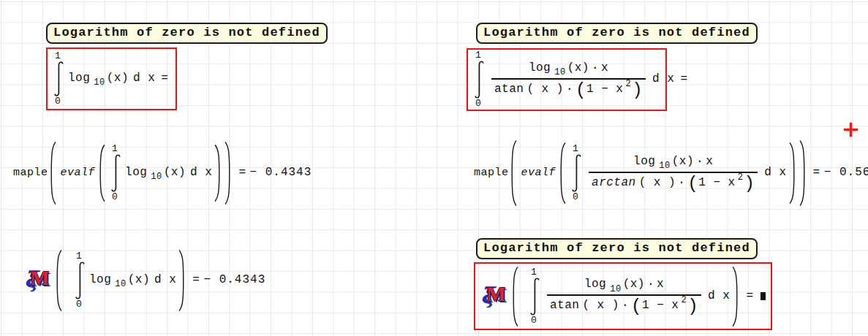 This screenshot has width=868, height=336. Describe the element at coordinates (624, 304) in the screenshot. I see `fraction-denominator: atan ( x ) · ( 1 − x 2 )` at that location.